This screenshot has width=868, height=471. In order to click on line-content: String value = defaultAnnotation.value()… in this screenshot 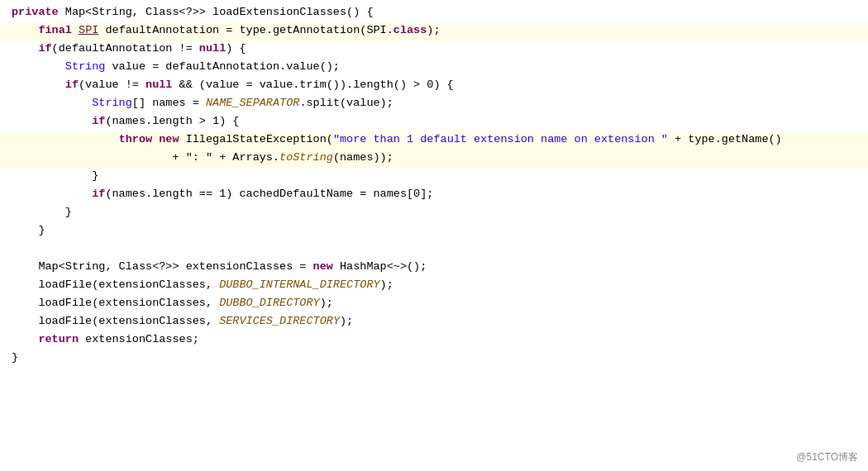, I will do `click(434, 66)`.